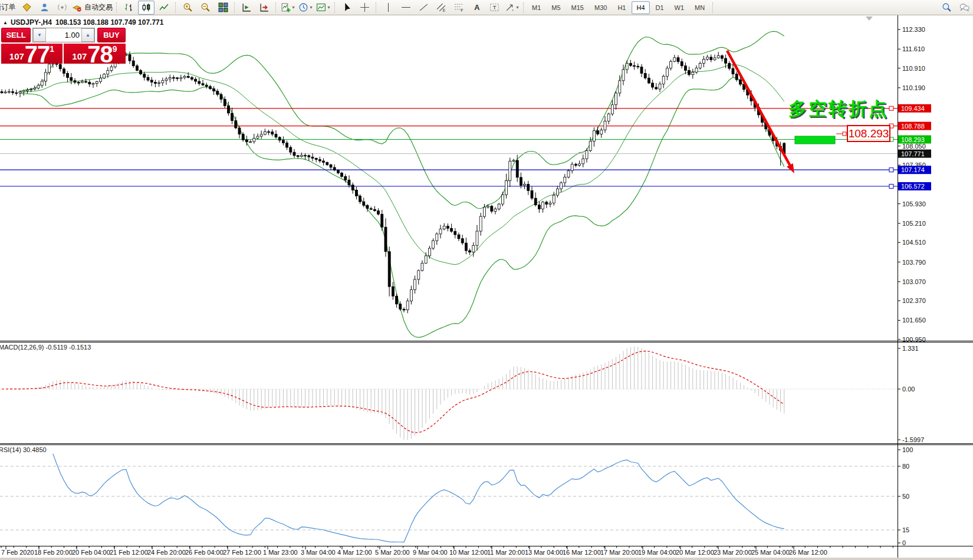  What do you see at coordinates (964, 8) in the screenshot?
I see `chat-button` at bounding box center [964, 8].